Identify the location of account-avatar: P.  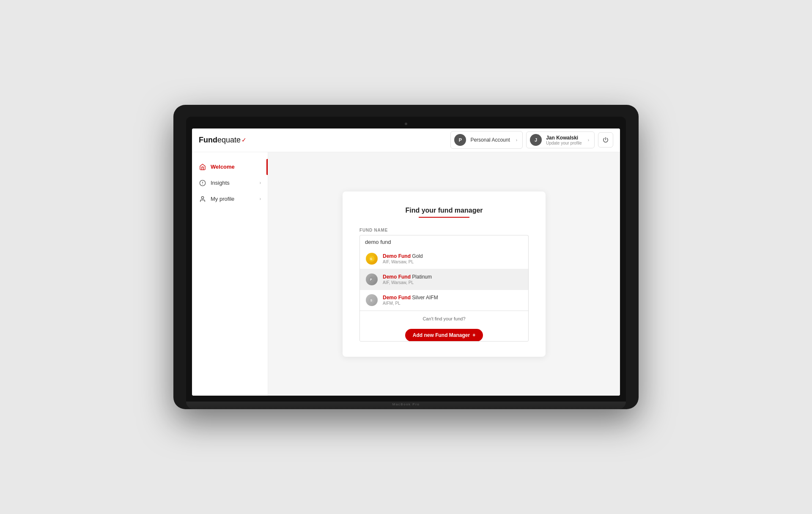
(460, 140).